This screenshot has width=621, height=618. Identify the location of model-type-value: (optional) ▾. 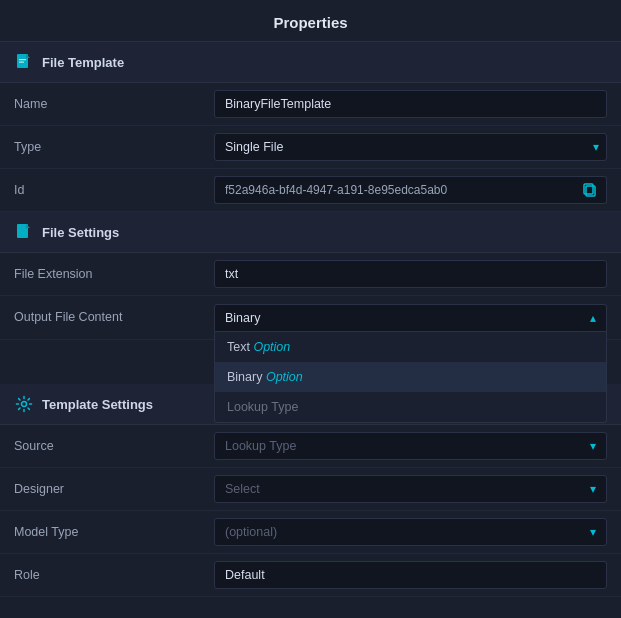
(410, 532).